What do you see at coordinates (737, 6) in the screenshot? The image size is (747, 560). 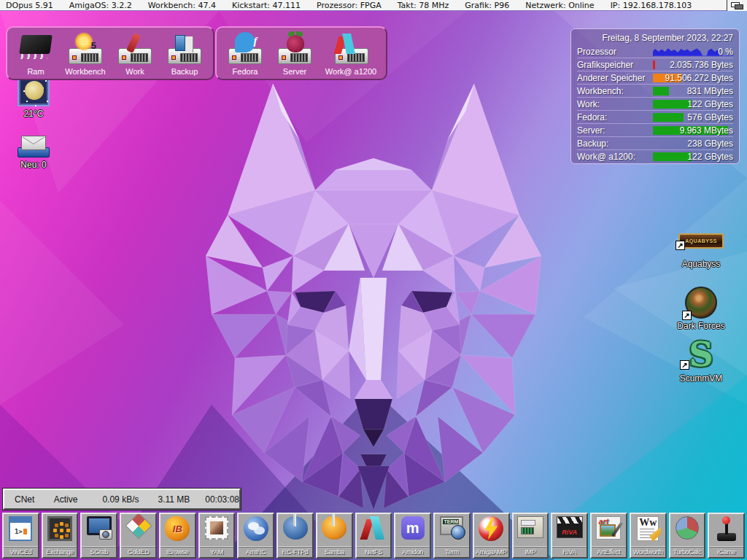 I see `screen-depth-gadget-icon` at bounding box center [737, 6].